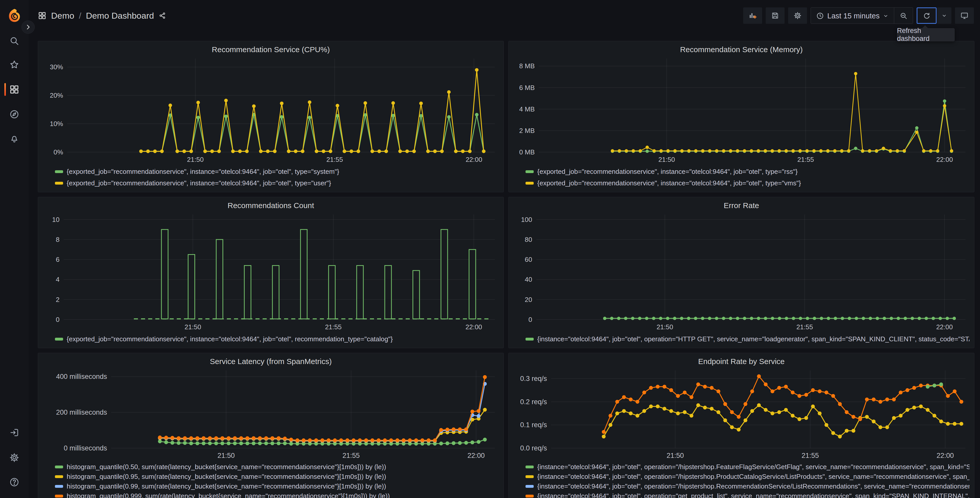  Describe the element at coordinates (14, 139) in the screenshot. I see `bell-icon` at that location.